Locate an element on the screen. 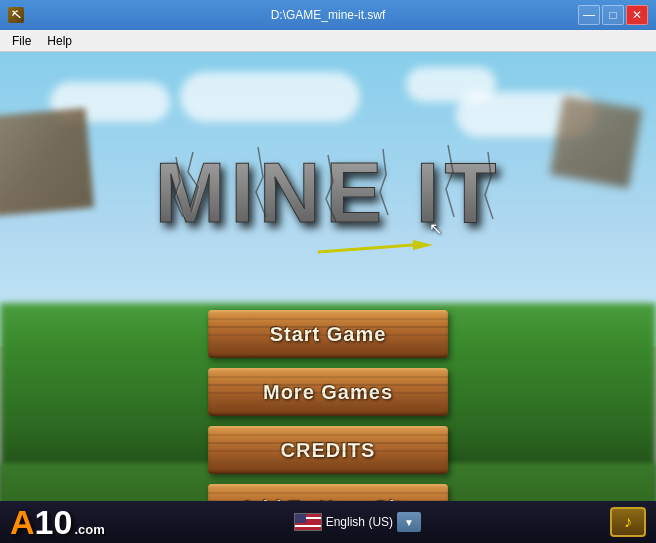 This screenshot has width=656, height=543. app-icon: ⛏ is located at coordinates (16, 15).